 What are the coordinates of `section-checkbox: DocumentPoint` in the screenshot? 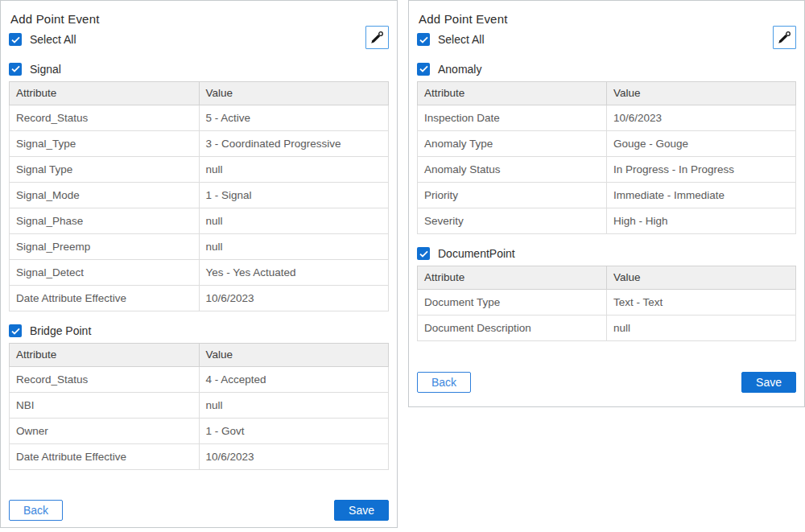 It's located at (466, 254).